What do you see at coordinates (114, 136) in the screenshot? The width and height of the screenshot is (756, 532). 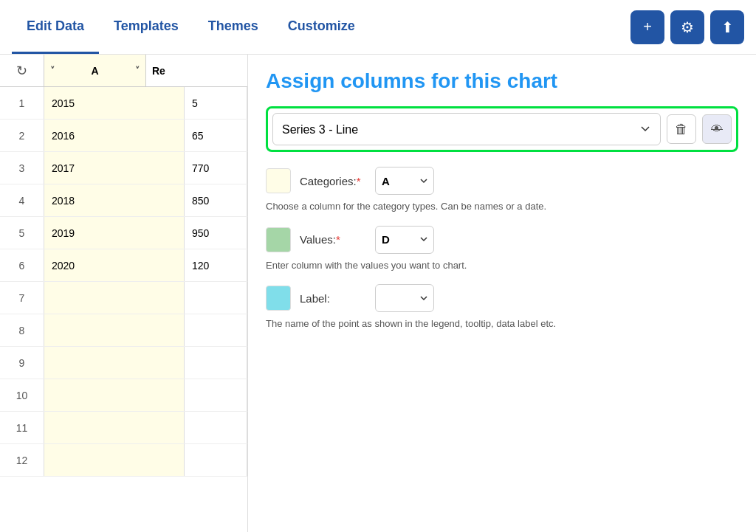 I see `cell-year: 2016` at bounding box center [114, 136].